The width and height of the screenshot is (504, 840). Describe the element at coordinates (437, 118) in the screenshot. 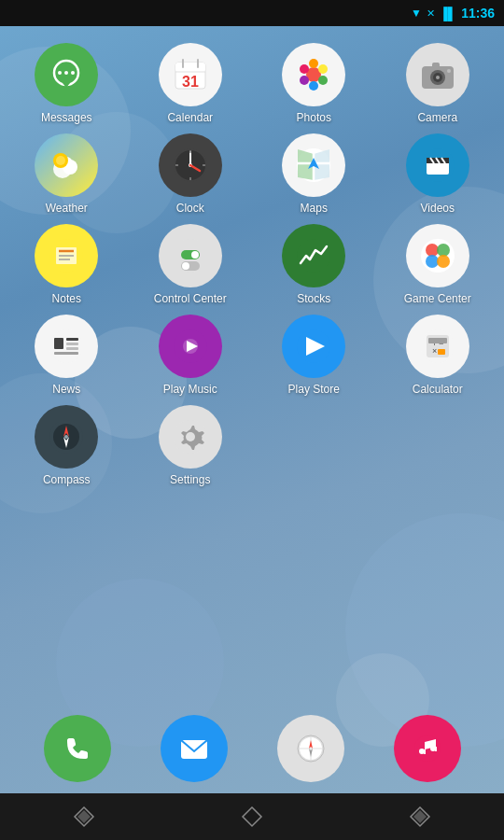

I see `camera-label: Camera` at that location.